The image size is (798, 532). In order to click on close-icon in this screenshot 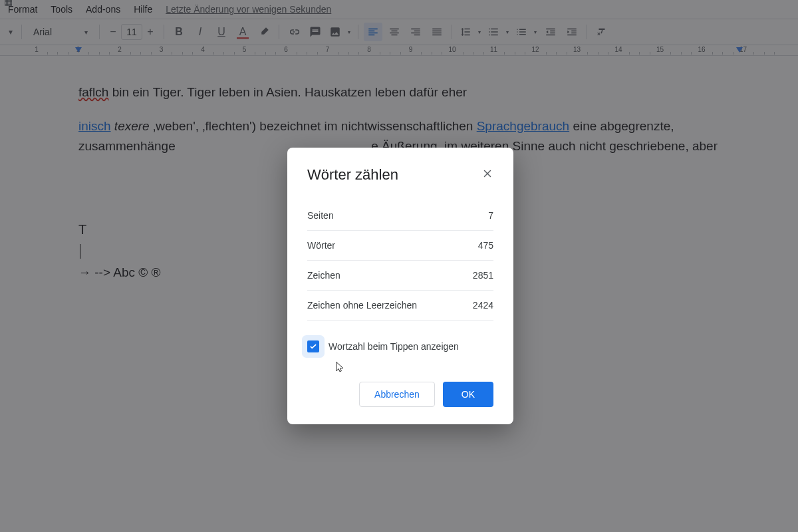, I will do `click(487, 174)`.